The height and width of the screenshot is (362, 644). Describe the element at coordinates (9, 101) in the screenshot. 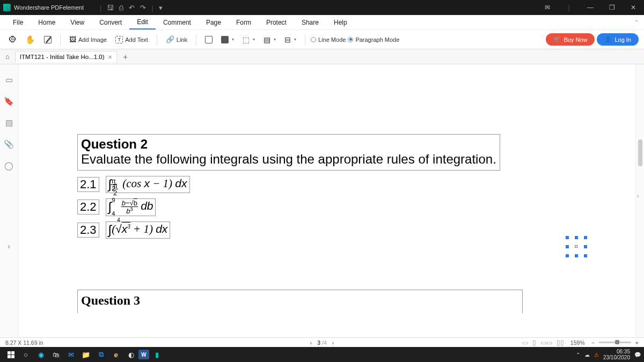

I see `bookmarks-icon: 🔖` at that location.